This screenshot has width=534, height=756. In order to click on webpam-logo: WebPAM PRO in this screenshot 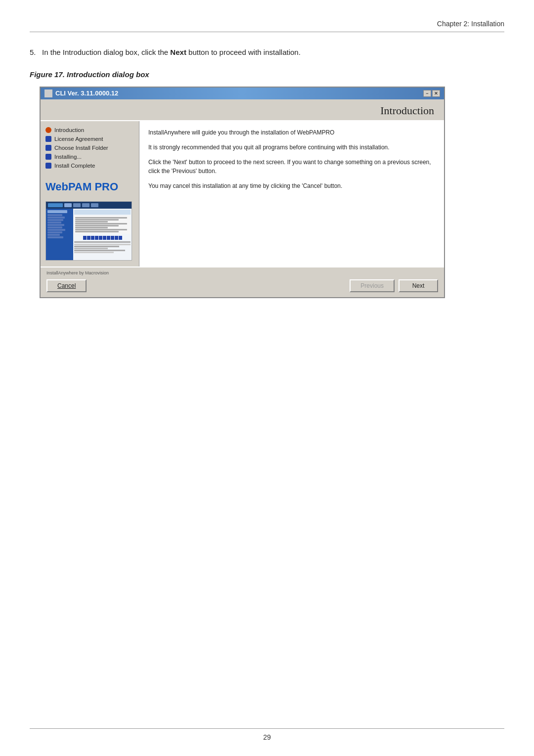, I will do `click(90, 187)`.